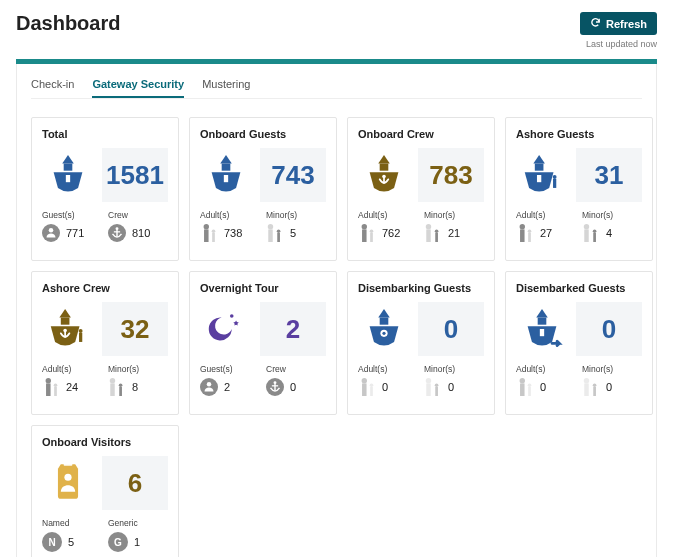 Image resolution: width=673 pixels, height=557 pixels. Describe the element at coordinates (546, 233) in the screenshot. I see `sub-value: 27` at that location.